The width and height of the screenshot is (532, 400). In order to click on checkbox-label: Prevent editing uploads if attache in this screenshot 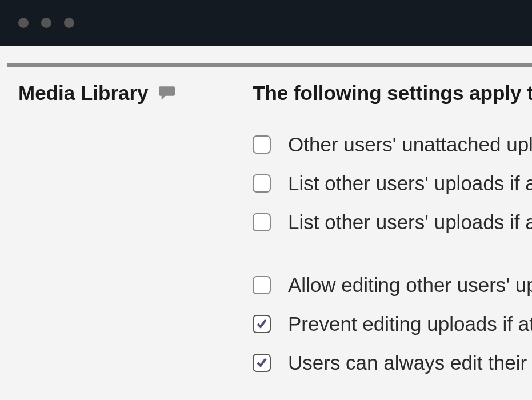, I will do `click(410, 324)`.